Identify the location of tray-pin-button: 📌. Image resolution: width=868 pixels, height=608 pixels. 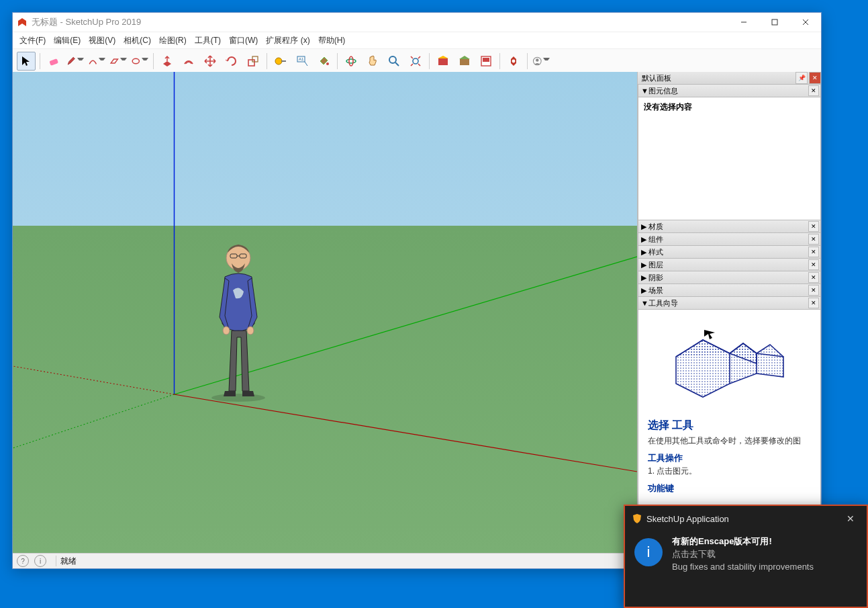
(802, 78).